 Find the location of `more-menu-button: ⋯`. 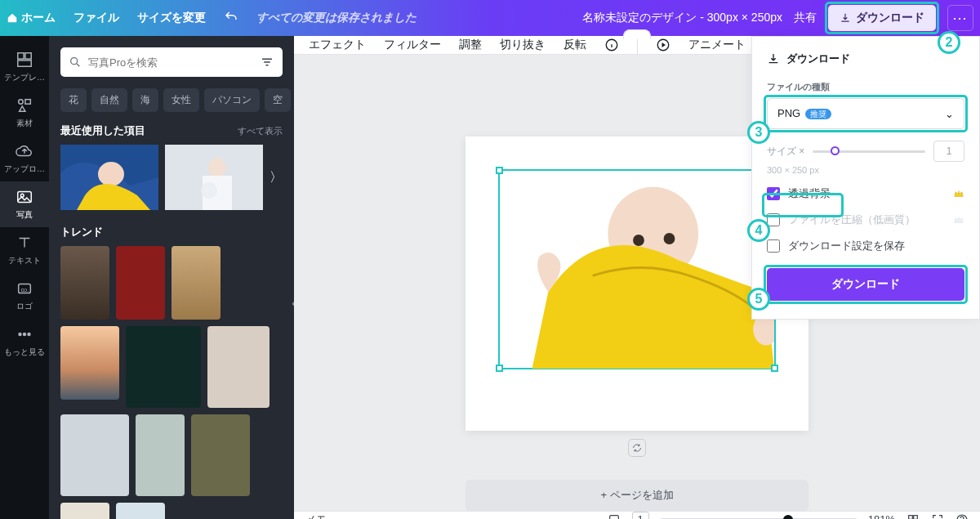

more-menu-button: ⋯ is located at coordinates (960, 18).